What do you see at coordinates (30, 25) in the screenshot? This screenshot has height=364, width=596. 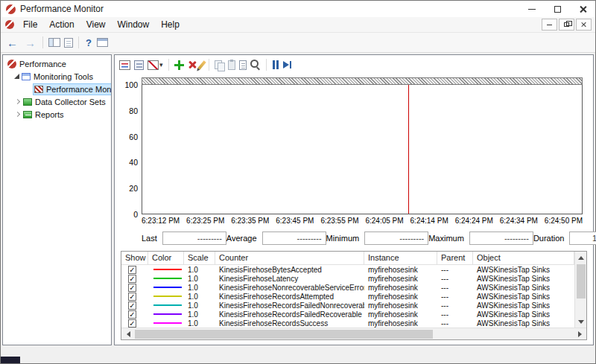 I see `menu-file: File` at bounding box center [30, 25].